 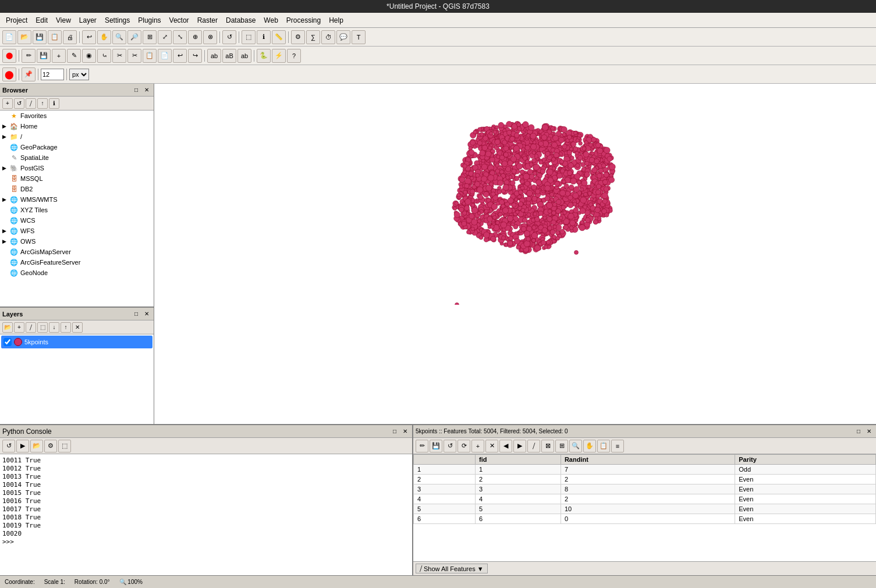 I want to click on digitize-btn: ✎, so click(x=74, y=56).